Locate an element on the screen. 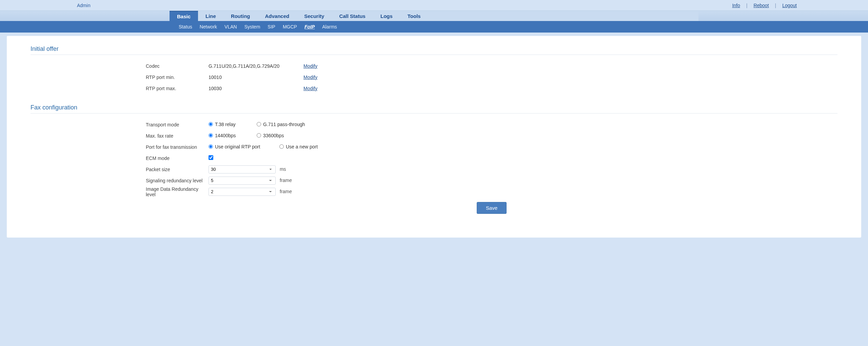 Image resolution: width=868 pixels, height=346 pixels. port-new-label: Use a new port is located at coordinates (302, 147).